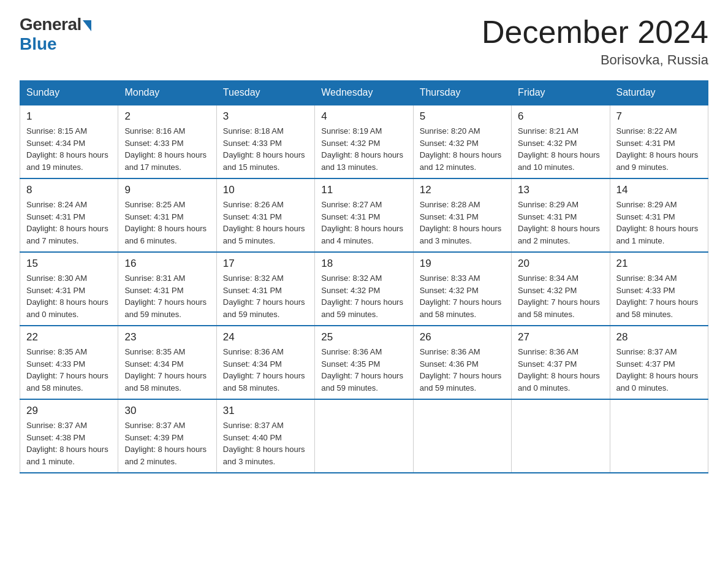 The image size is (728, 563). What do you see at coordinates (266, 370) in the screenshot?
I see `day-info: Sunrise: 8:36 AMSunset: 4:34 PMDaylight:…` at bounding box center [266, 370].